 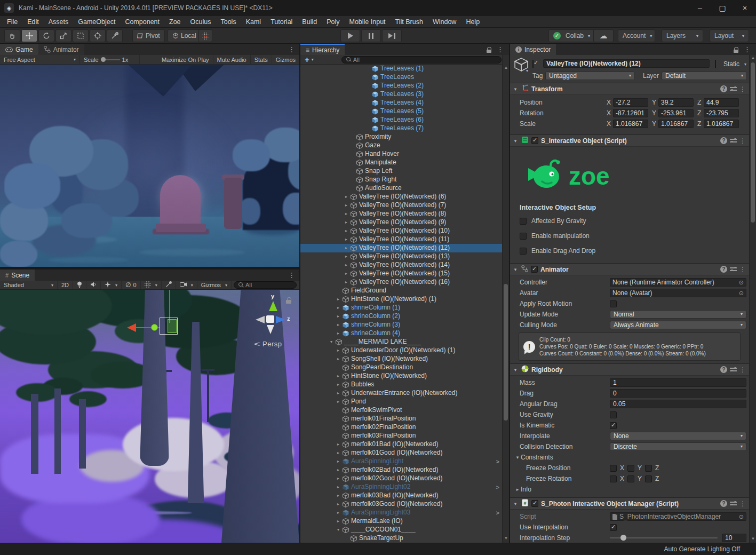 I want to click on menu-oculus: Oculus, so click(x=201, y=22).